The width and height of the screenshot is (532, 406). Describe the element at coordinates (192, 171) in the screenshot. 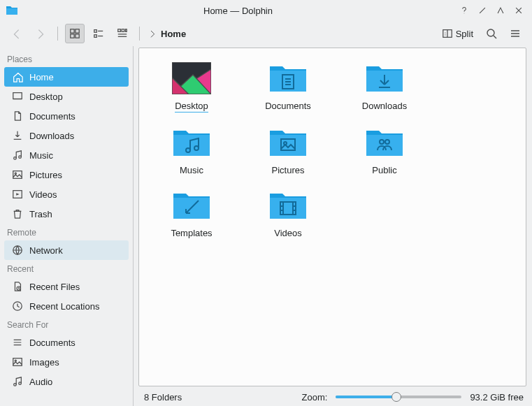

I see `file-label: Music` at that location.